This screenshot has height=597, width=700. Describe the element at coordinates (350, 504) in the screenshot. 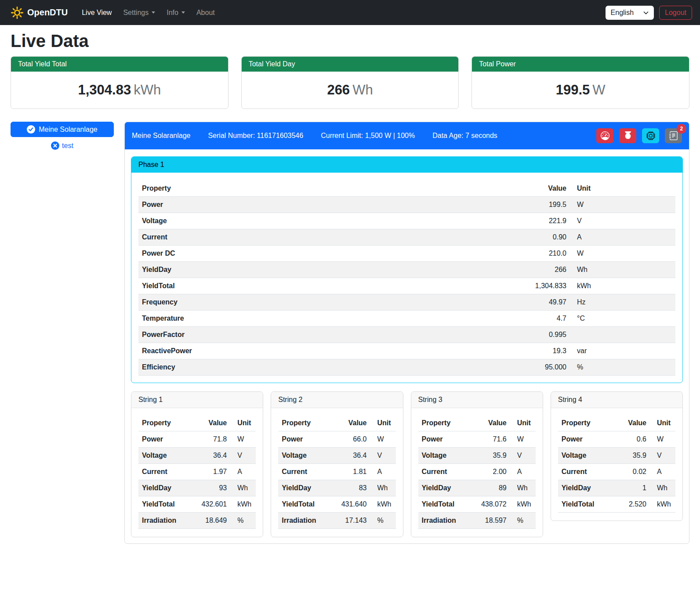

I see `value-cell: 431.640` at that location.